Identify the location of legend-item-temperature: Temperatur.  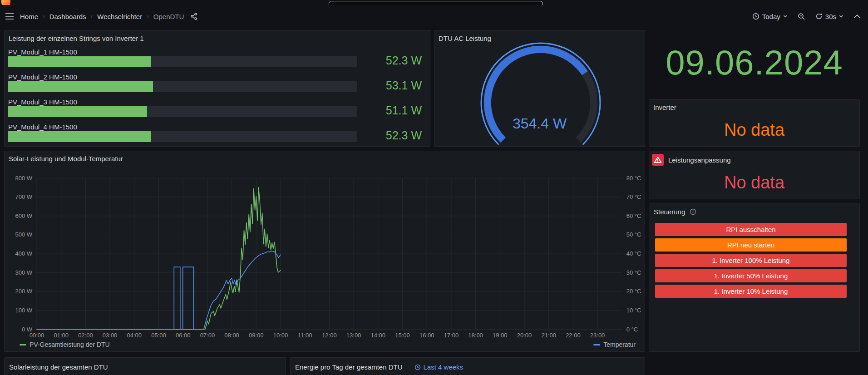
(615, 345).